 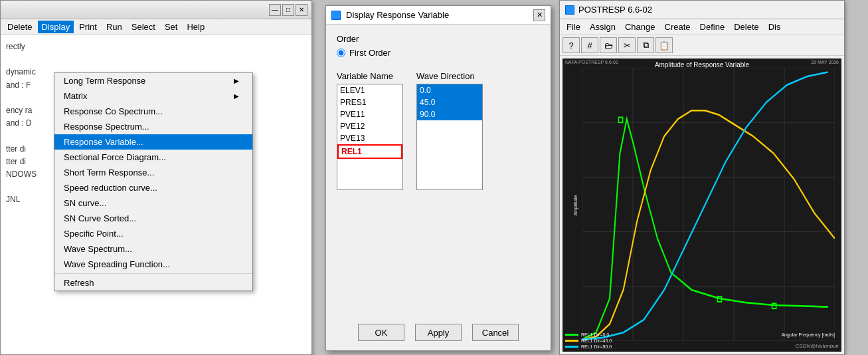 I want to click on postresp-menu-change: Change, so click(x=640, y=27).